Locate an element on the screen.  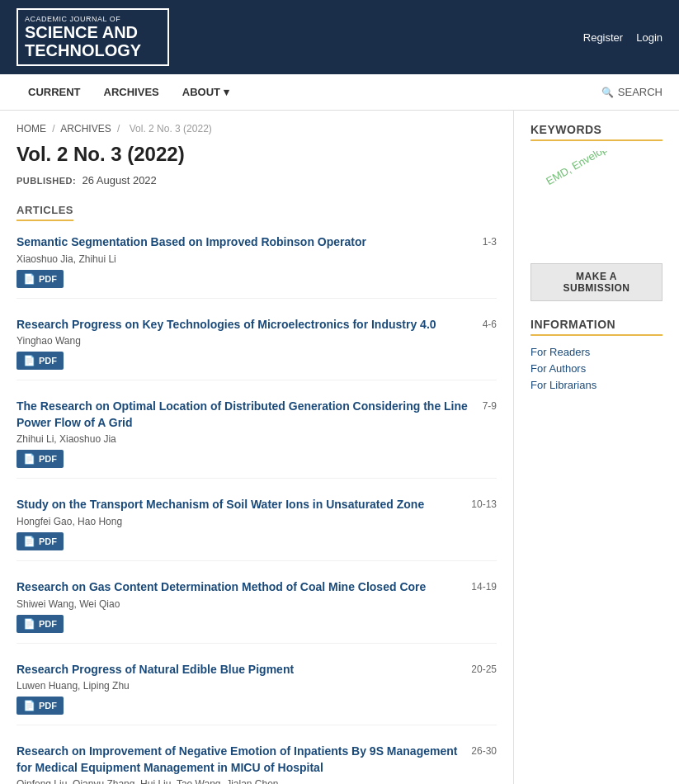
site-logo: ACADEMIC JOURNAL OF SCIENCE AND TECHNOLO… is located at coordinates (92, 37).